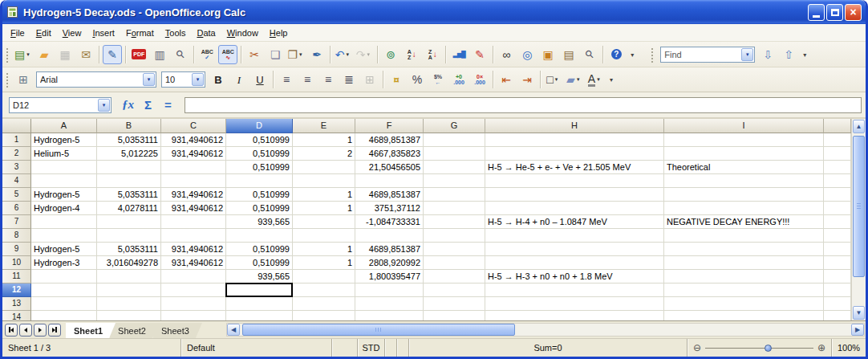 The width and height of the screenshot is (868, 359). I want to click on cell-D1: 0,510999, so click(260, 140).